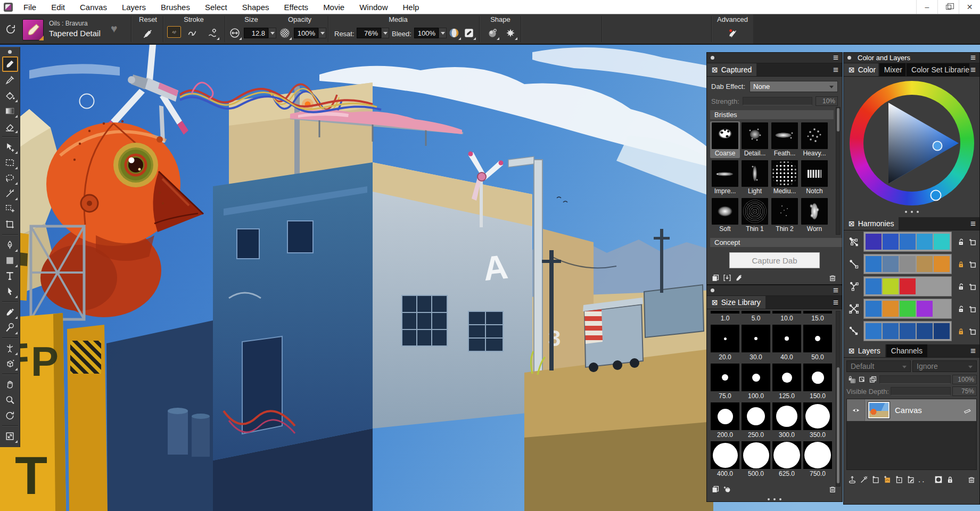  What do you see at coordinates (785, 215) in the screenshot?
I see `bristle-dab-thin-2: Thin 2` at bounding box center [785, 215].